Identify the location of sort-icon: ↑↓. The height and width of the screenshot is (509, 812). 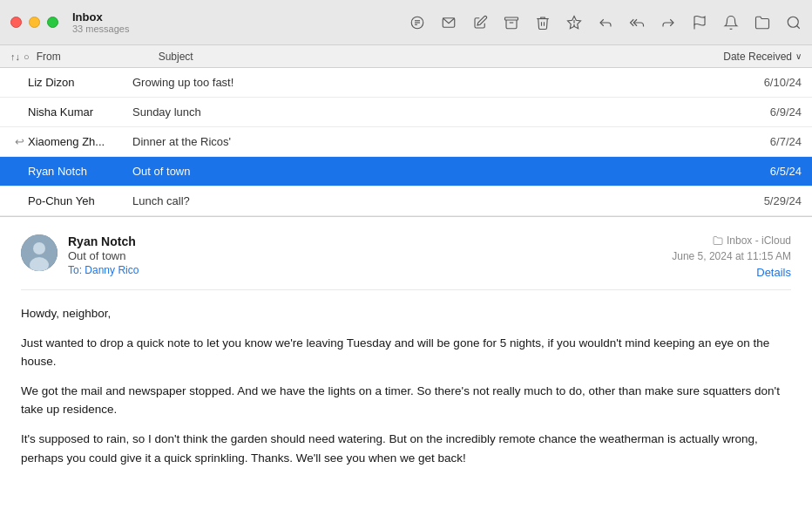
(16, 57).